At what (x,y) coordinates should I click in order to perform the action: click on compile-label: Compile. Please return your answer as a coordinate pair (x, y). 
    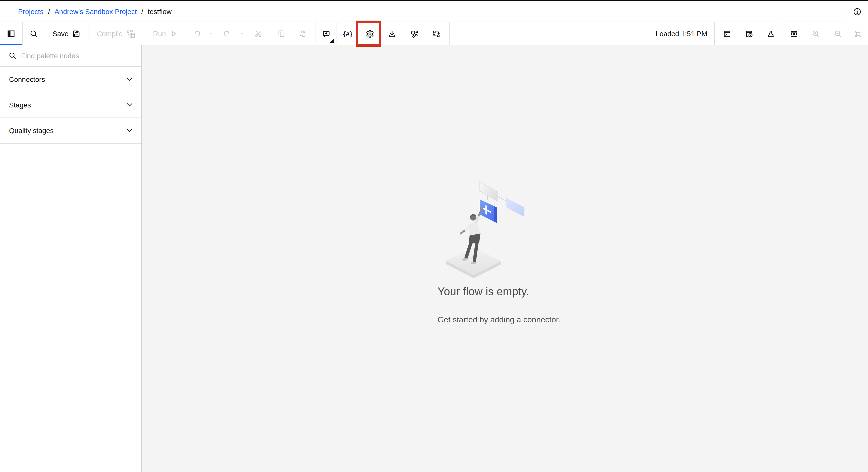
    Looking at the image, I should click on (110, 34).